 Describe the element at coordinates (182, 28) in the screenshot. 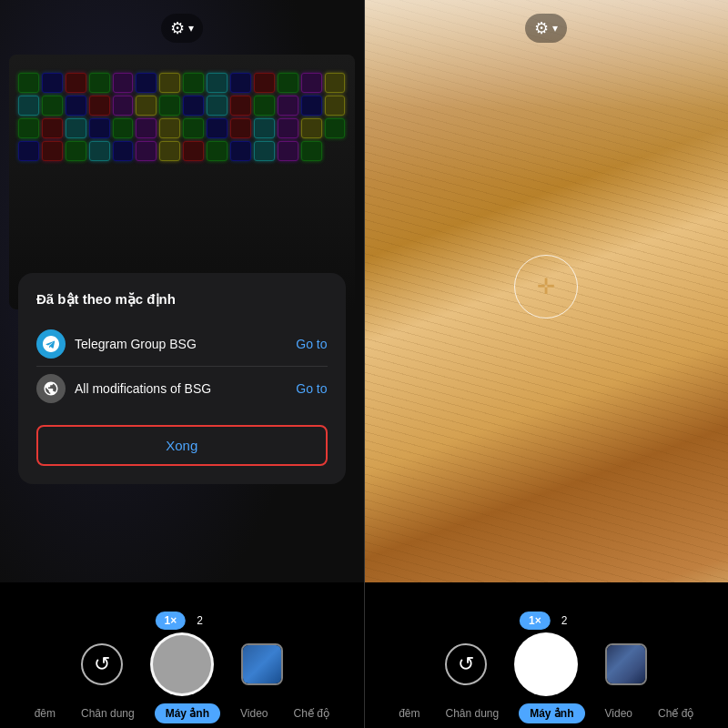

I see `top-bar-left: ⚙ ▾` at that location.